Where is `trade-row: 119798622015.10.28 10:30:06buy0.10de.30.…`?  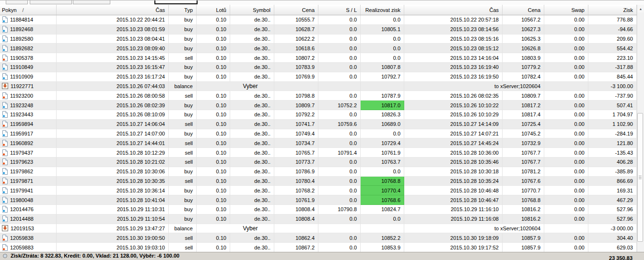
trade-row: 119798622015.10.28 10:30:06buy0.10de.30.… is located at coordinates (318, 172).